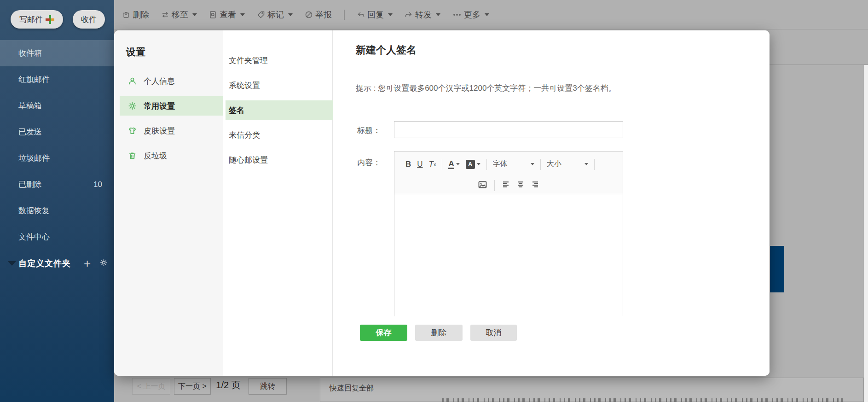 The image size is (868, 402). I want to click on sidebar-item-data-recovery: 数据恢复, so click(57, 211).